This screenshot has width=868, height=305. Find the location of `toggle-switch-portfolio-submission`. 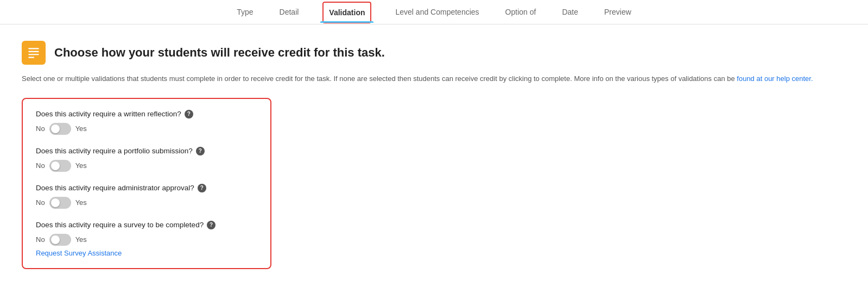

toggle-switch-portfolio-submission is located at coordinates (60, 166).